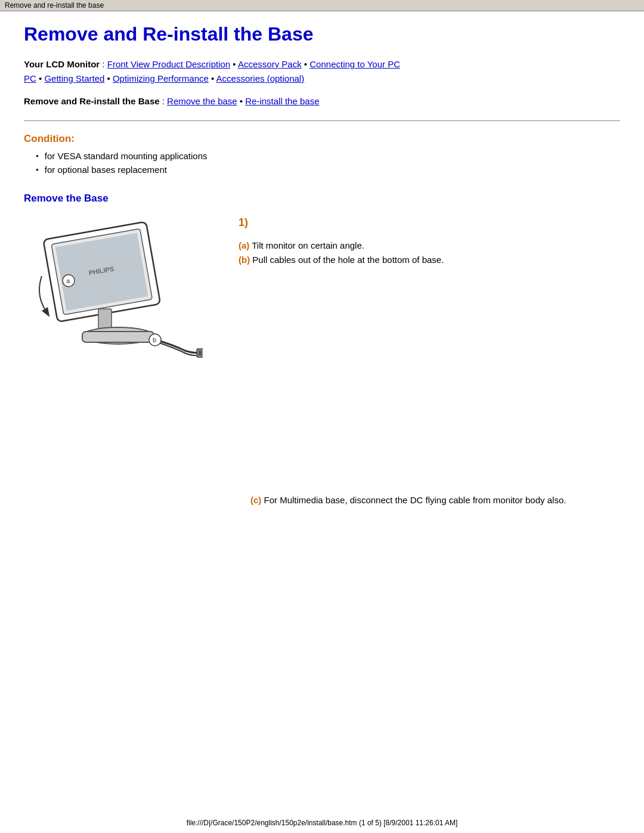 The image size is (644, 833). Describe the element at coordinates (62, 64) in the screenshot. I see `your-lcd-label: Your LCD Monitor` at that location.